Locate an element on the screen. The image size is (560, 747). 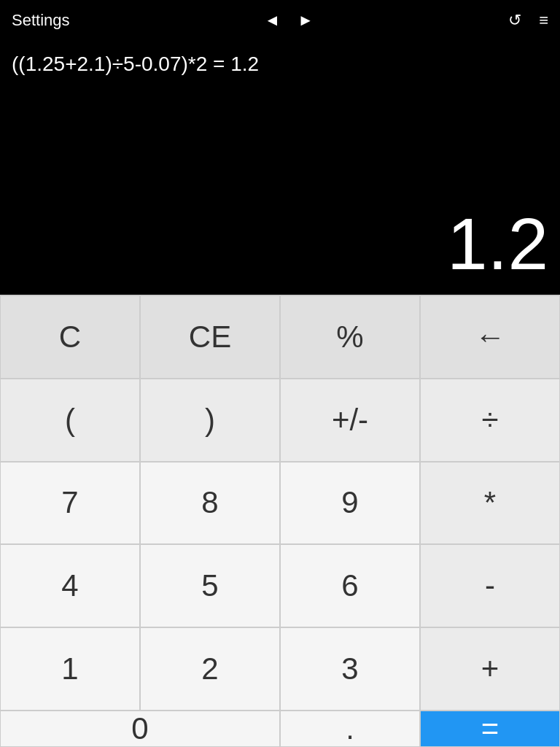
top-bar: Settings ◄ ► ↺ ≡ is located at coordinates (280, 20).